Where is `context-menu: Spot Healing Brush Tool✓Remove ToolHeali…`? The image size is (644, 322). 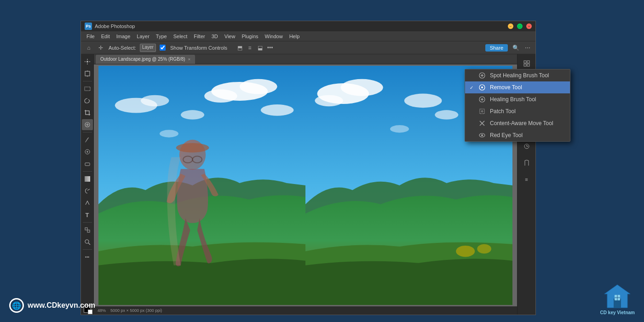
context-menu: Spot Healing Brush Tool✓Remove ToolHeali… is located at coordinates (518, 105).